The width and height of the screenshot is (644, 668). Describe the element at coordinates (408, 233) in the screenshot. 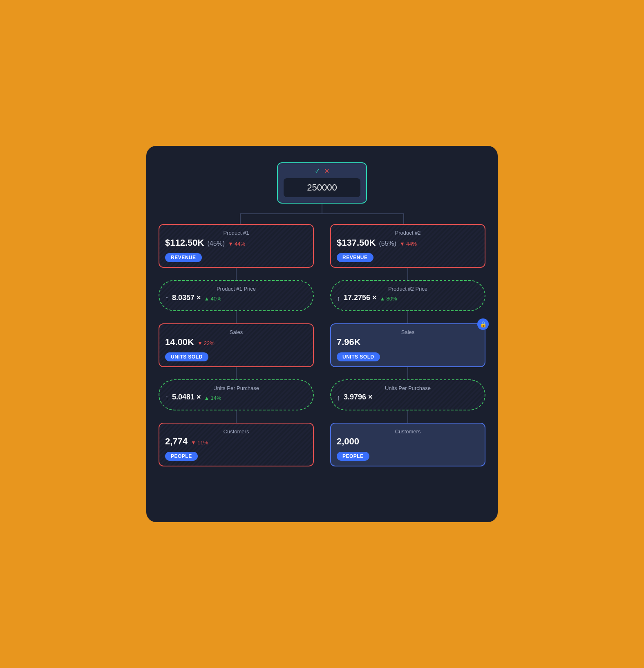

I see `product2-title: Product #2` at that location.